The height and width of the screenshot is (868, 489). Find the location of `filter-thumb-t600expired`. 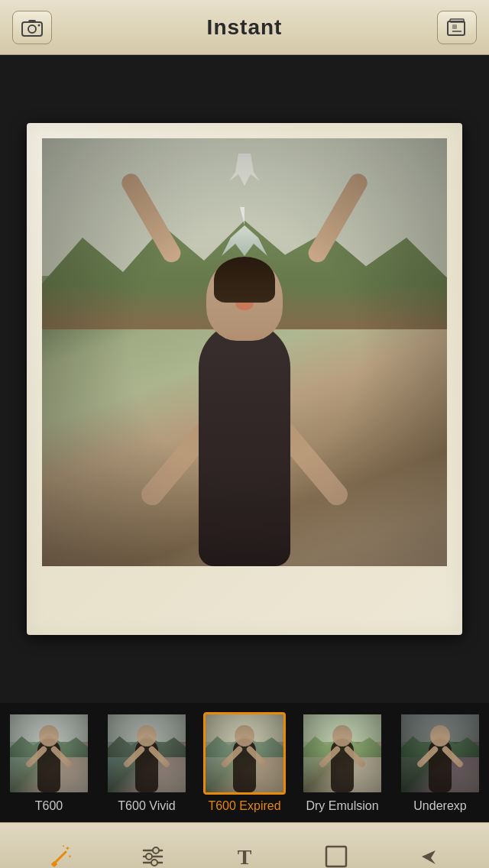

filter-thumb-t600expired is located at coordinates (244, 753).